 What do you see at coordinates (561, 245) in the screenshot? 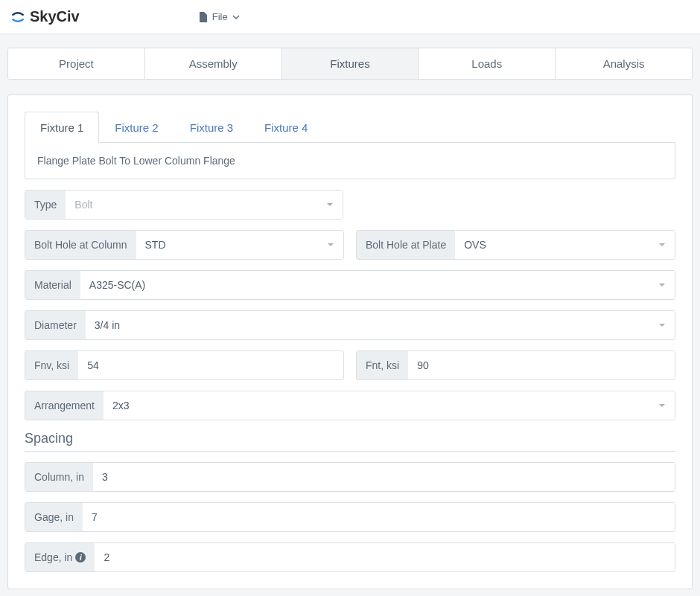
I see `bolt-hole-plate-value: OVS` at bounding box center [561, 245].